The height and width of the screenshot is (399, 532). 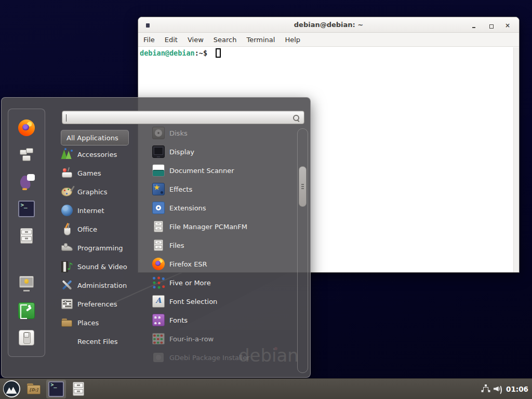 What do you see at coordinates (34, 389) in the screenshot?
I see `taskbar-folder-d-launcher` at bounding box center [34, 389].